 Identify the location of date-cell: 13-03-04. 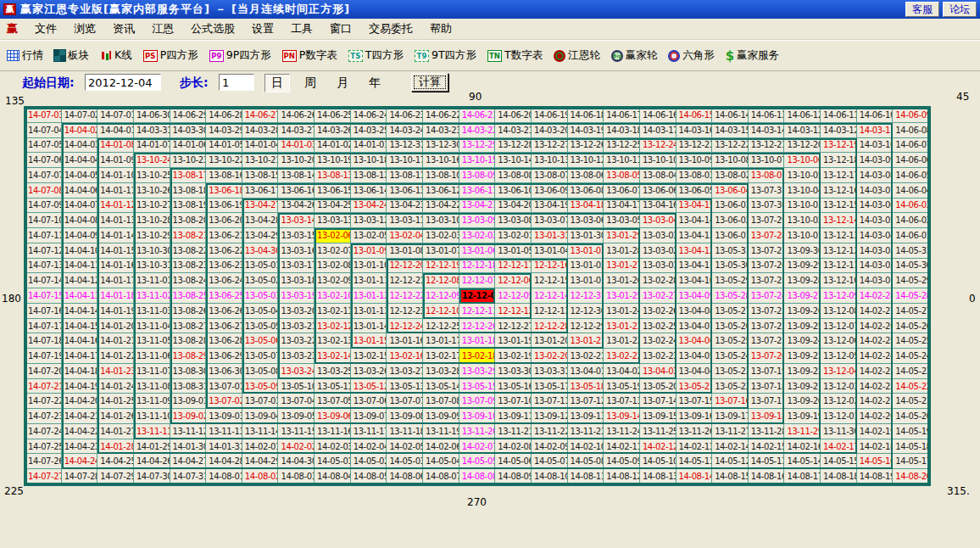
(658, 221).